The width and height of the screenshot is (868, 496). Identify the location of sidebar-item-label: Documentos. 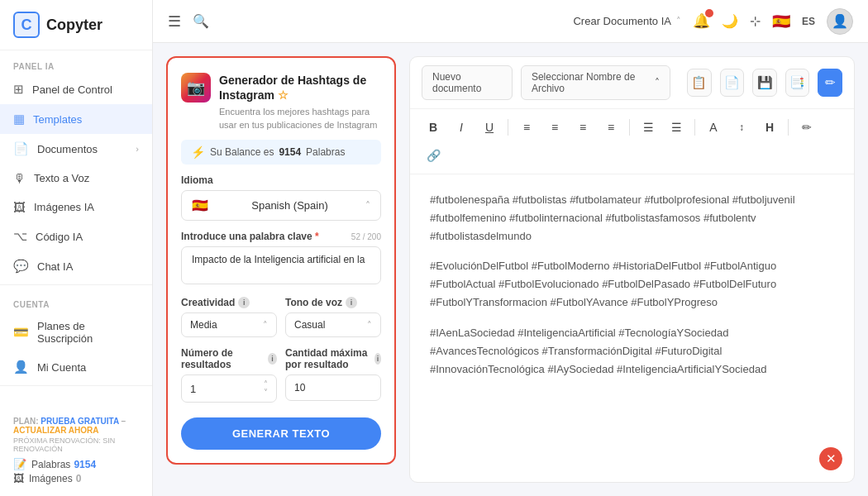
(68, 149).